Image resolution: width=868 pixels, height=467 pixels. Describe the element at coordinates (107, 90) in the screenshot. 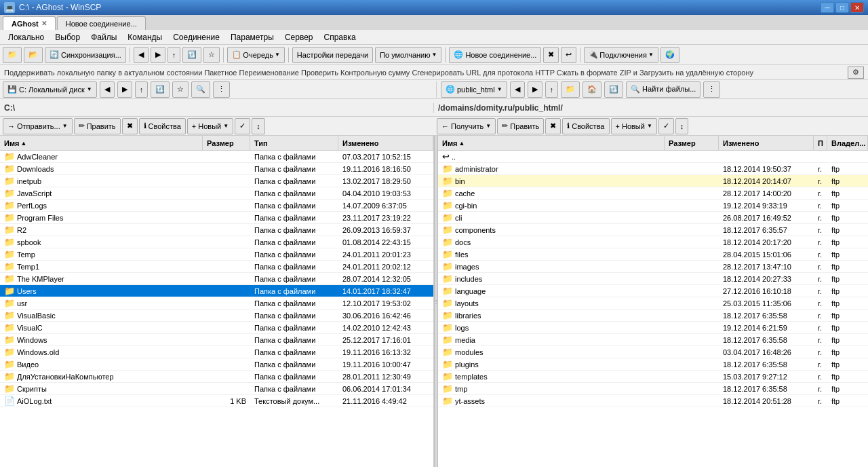

I see `left-nav-back: ◀` at that location.